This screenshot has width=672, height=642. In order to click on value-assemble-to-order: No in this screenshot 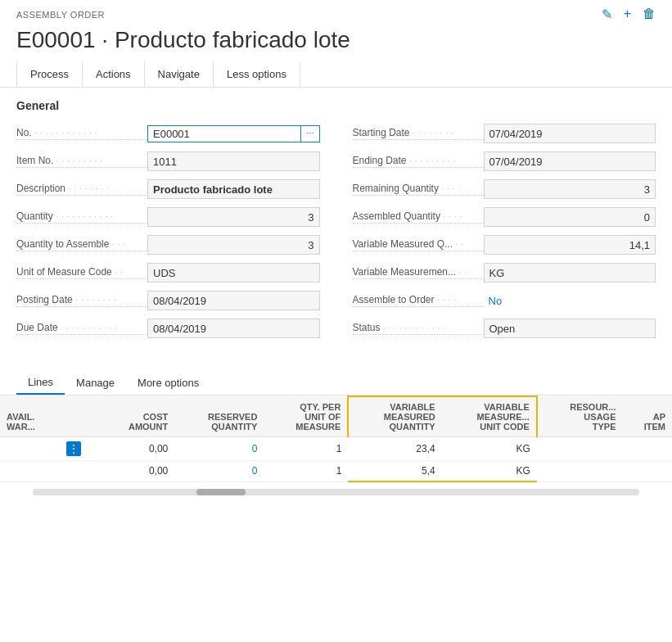, I will do `click(570, 301)`.